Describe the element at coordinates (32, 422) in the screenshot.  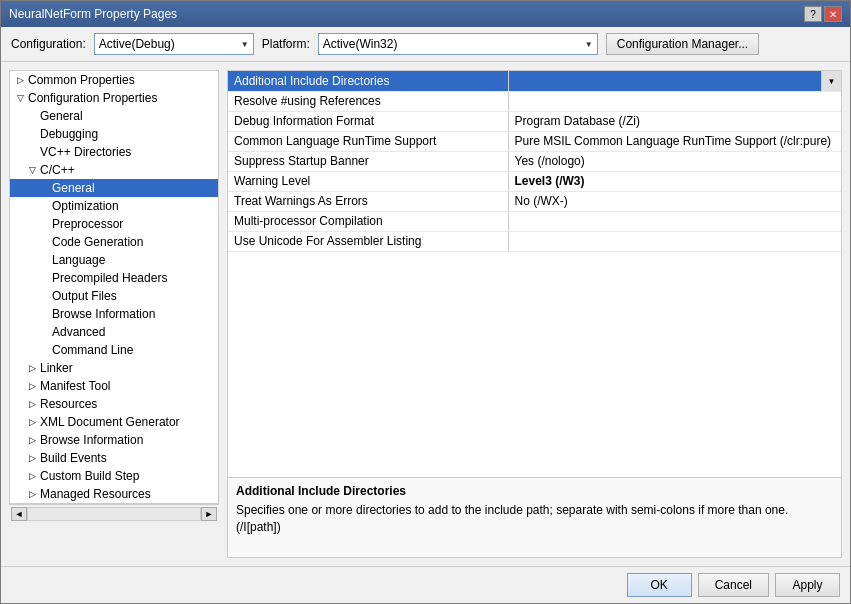
I see `tree-expander-xml-doc-gen: ▷` at that location.